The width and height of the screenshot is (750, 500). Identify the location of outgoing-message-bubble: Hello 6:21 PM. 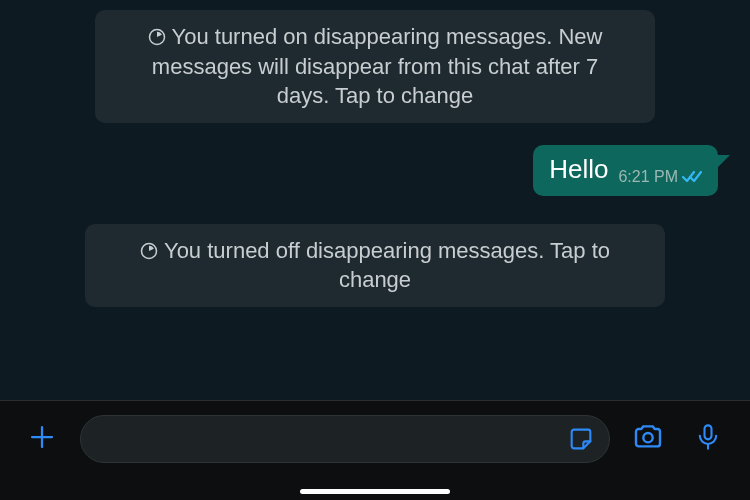
(626, 170).